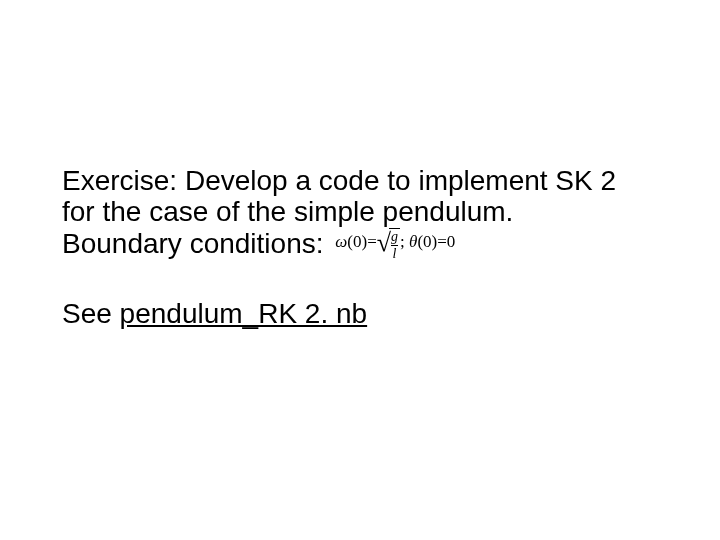  What do you see at coordinates (395, 254) in the screenshot?
I see `eq-frac-bot: l` at bounding box center [395, 254].